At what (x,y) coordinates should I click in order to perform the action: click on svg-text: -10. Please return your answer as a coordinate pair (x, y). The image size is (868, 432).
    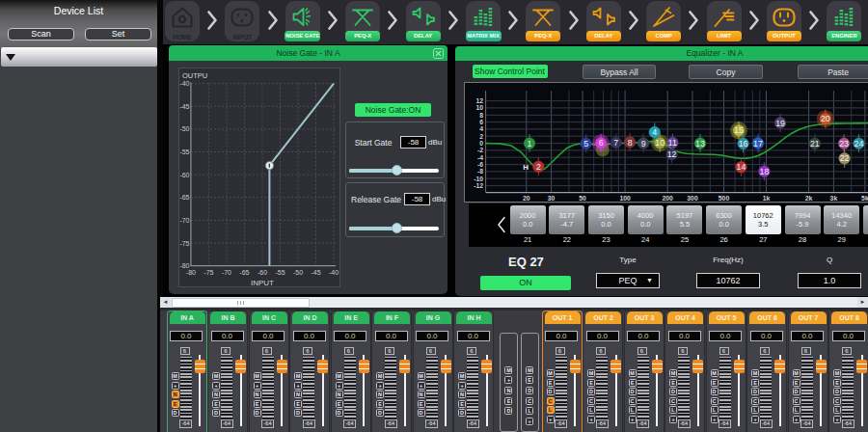
    Looking at the image, I should click on (478, 179).